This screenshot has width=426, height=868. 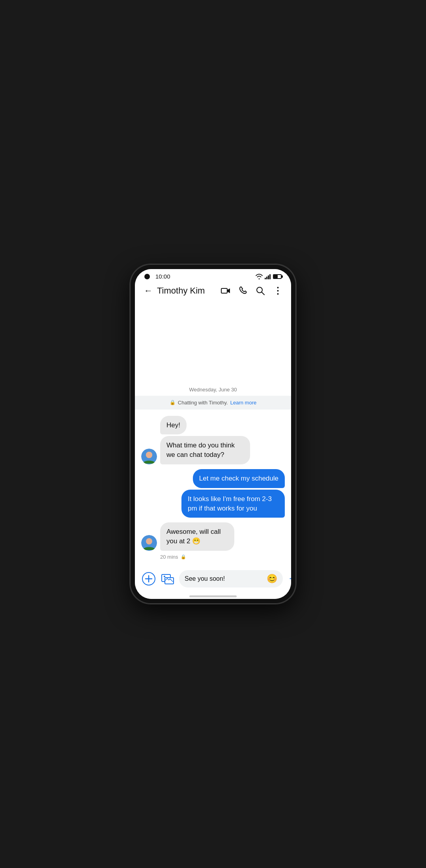 I want to click on learn-more-link: Learn more, so click(x=243, y=402).